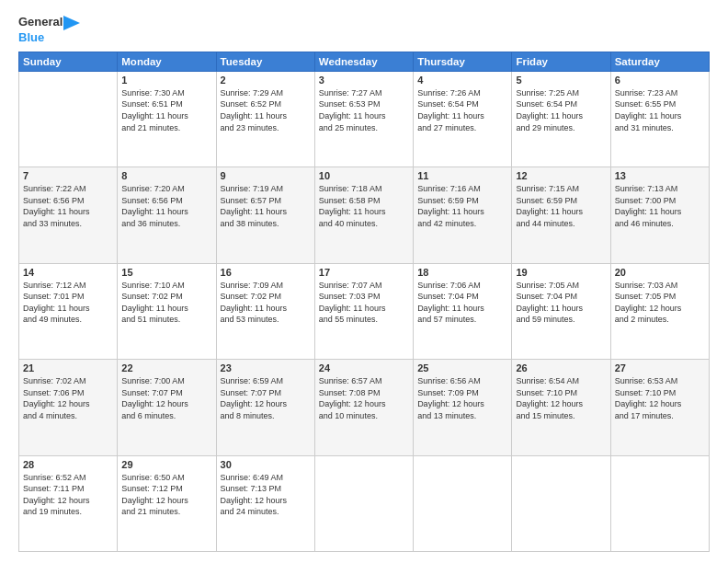 This screenshot has height=563, width=728. I want to click on day-number: 19, so click(561, 272).